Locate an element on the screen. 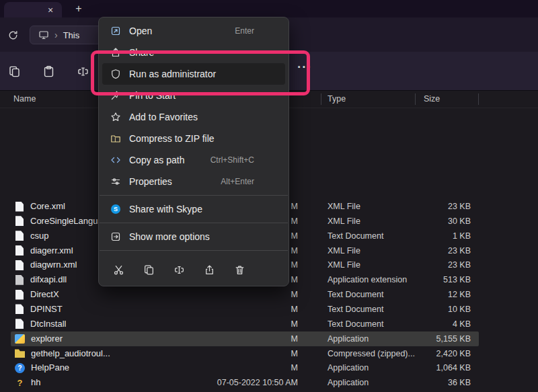 This screenshot has height=392, width=538. menu-item-shortcut: Ctrl+Shift+C is located at coordinates (243, 160).